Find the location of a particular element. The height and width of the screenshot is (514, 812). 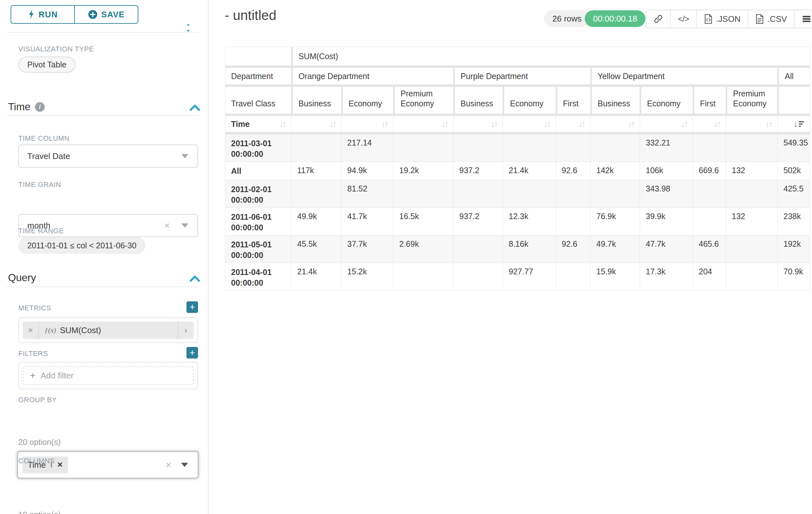

travel-class-header-2: Economy is located at coordinates (368, 100).